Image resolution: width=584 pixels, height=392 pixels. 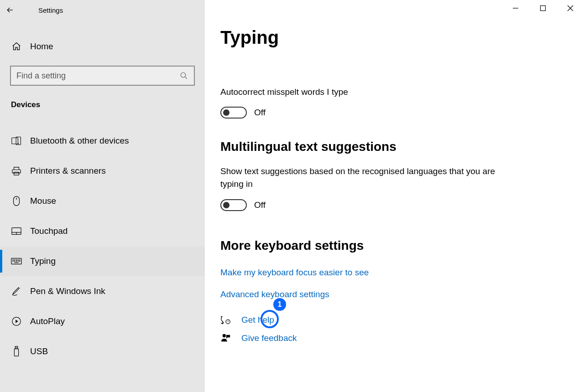 What do you see at coordinates (51, 10) in the screenshot?
I see `window-title: Settings` at bounding box center [51, 10].